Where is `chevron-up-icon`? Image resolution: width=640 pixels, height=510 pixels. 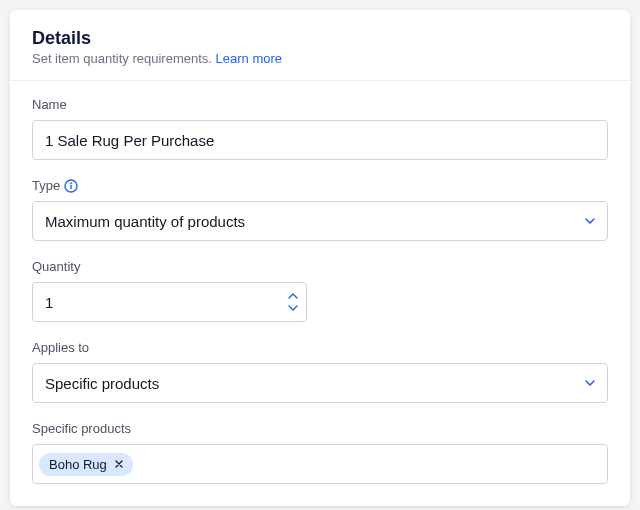 chevron-up-icon is located at coordinates (293, 296).